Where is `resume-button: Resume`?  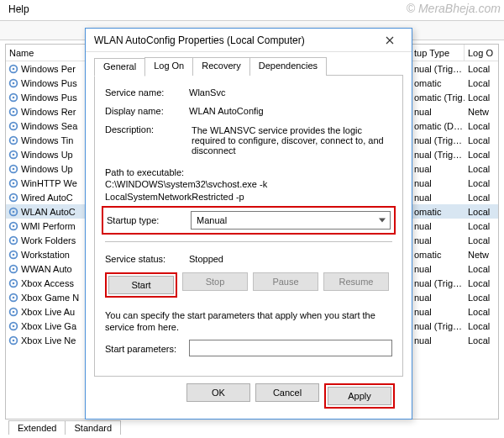 resume-button: Resume is located at coordinates (356, 282).